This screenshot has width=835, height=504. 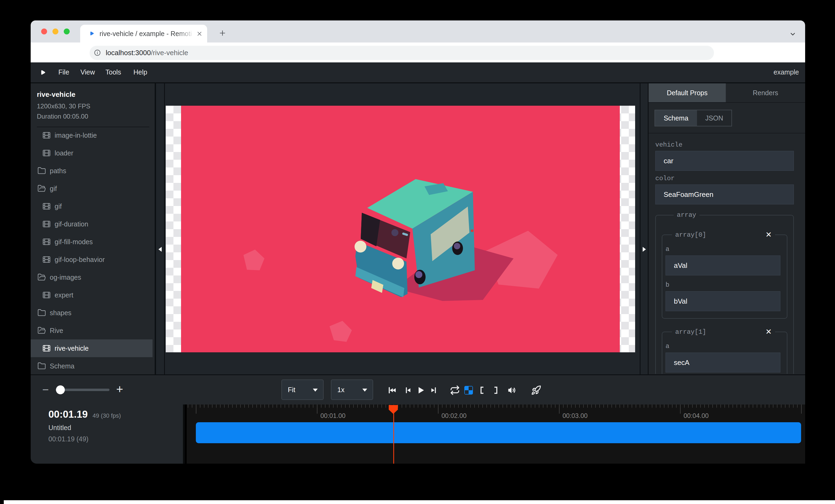 I want to click on menu-file: File, so click(x=64, y=72).